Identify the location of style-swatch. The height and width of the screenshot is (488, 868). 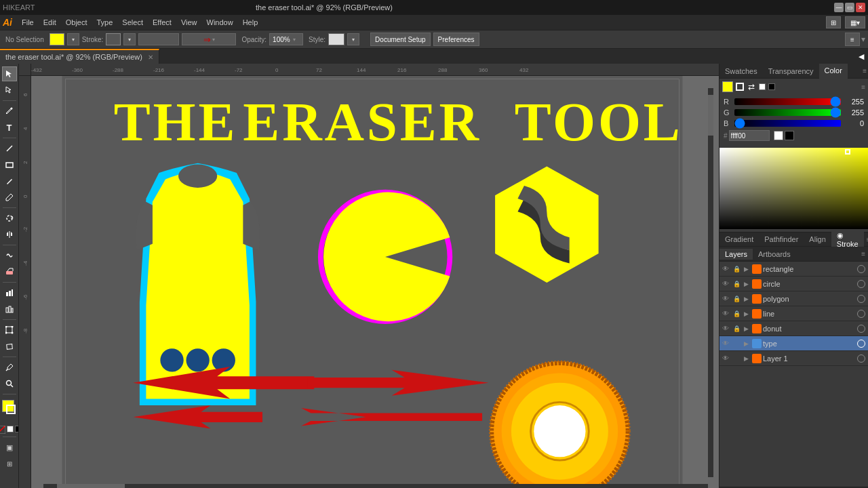
(336, 39).